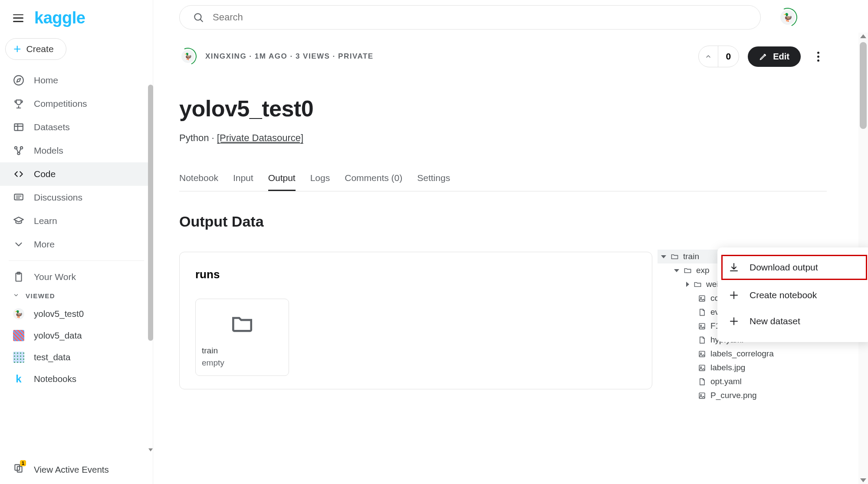  Describe the element at coordinates (781, 56) in the screenshot. I see `edit-label: Edit` at that location.